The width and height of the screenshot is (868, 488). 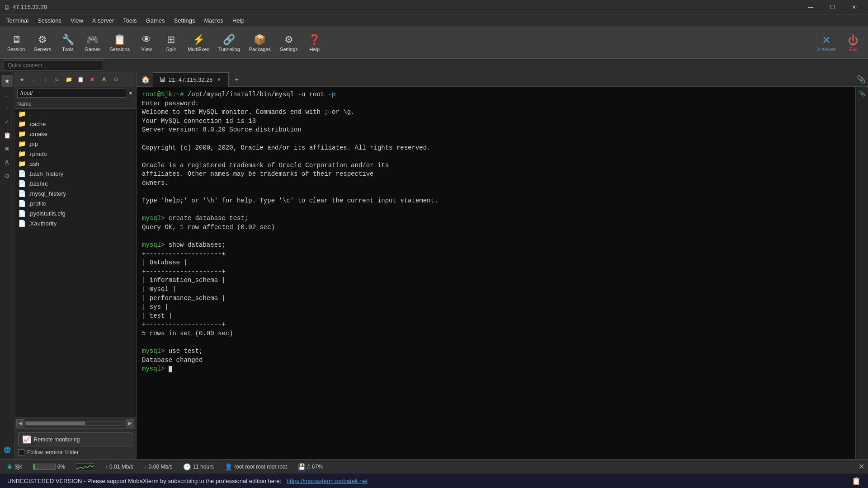 What do you see at coordinates (146, 49) in the screenshot?
I see `toolbar-view-label: View` at bounding box center [146, 49].